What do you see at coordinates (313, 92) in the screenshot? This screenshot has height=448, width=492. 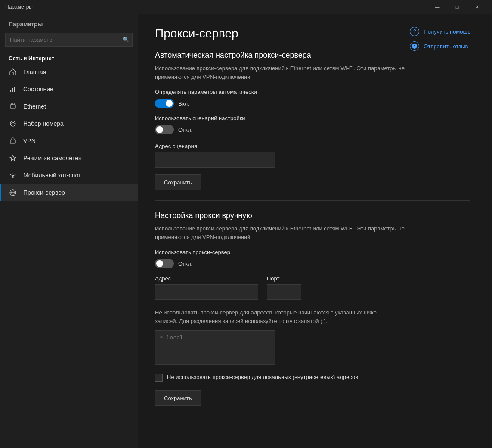 I see `auto-detect-label: Определять параметры автоматически` at bounding box center [313, 92].